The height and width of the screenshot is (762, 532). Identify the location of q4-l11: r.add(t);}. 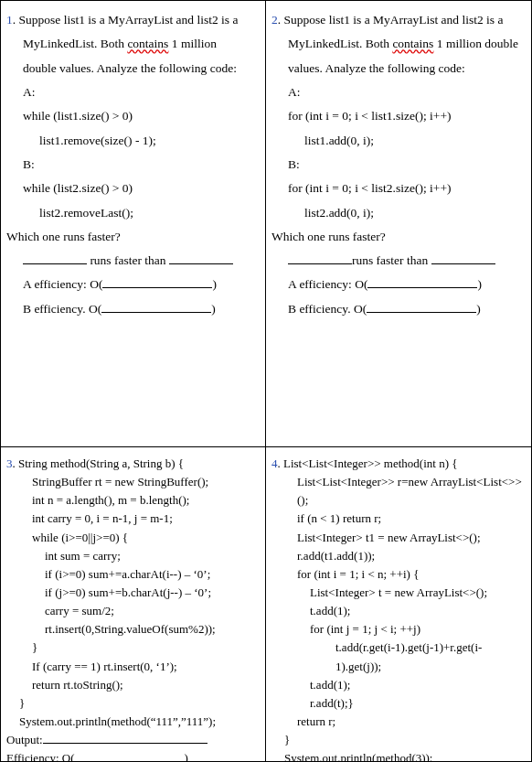
(399, 703).